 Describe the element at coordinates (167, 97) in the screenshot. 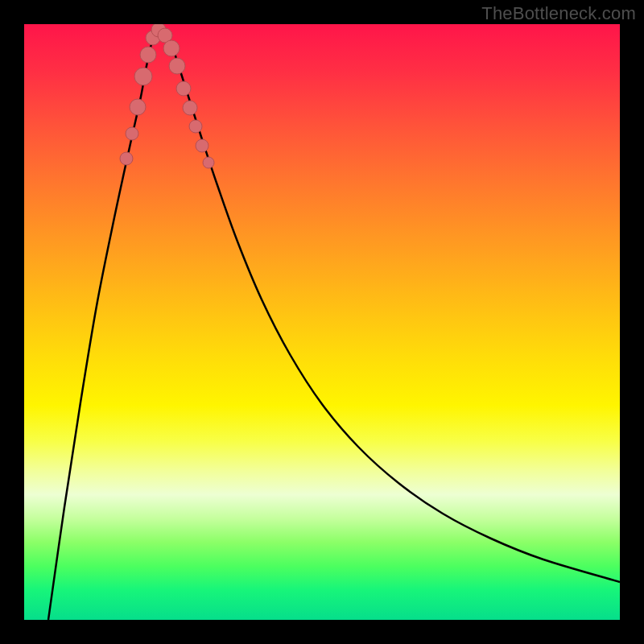

I see `marker-layer` at that location.